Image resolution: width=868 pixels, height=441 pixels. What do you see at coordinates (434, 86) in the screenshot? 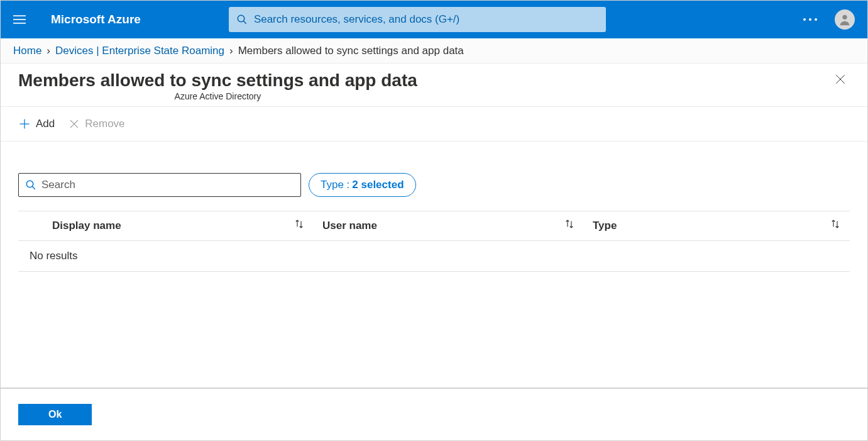
I see `page-header: Members allowed to sync settings and app…` at bounding box center [434, 86].